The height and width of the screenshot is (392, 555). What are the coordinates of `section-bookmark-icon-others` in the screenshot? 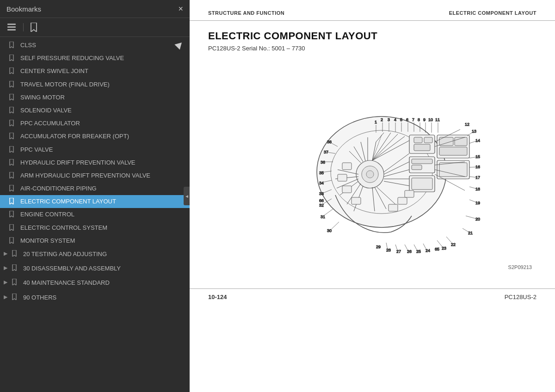 It's located at (16, 298).